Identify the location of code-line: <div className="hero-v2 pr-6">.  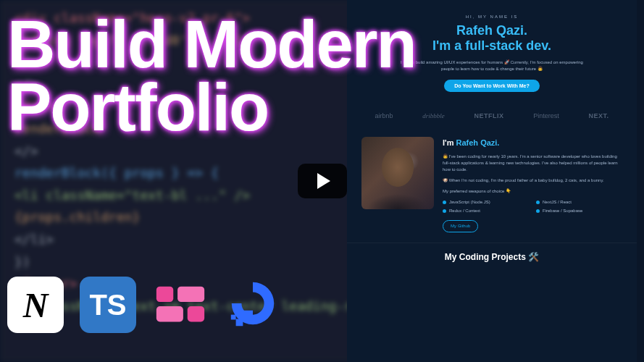
(181, 19).